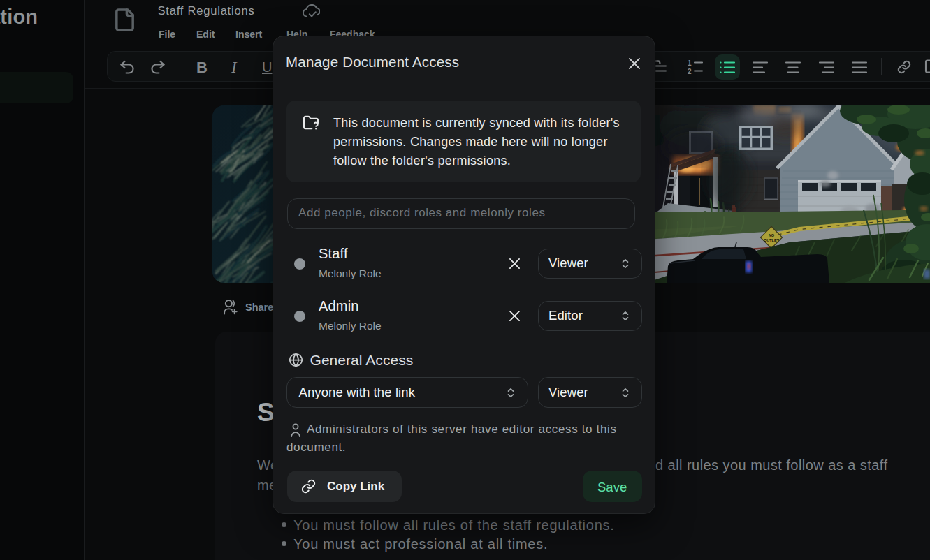 This screenshot has height=560, width=930. Describe the element at coordinates (202, 67) in the screenshot. I see `svg-text: B` at that location.